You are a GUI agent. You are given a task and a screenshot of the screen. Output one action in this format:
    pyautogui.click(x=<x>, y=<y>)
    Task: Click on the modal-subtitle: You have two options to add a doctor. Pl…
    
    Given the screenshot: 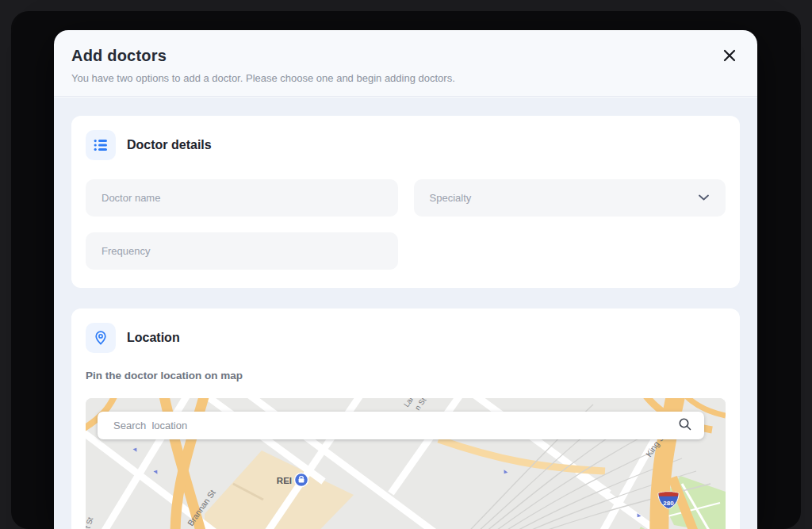 What is the action you would take?
    pyautogui.click(x=404, y=78)
    